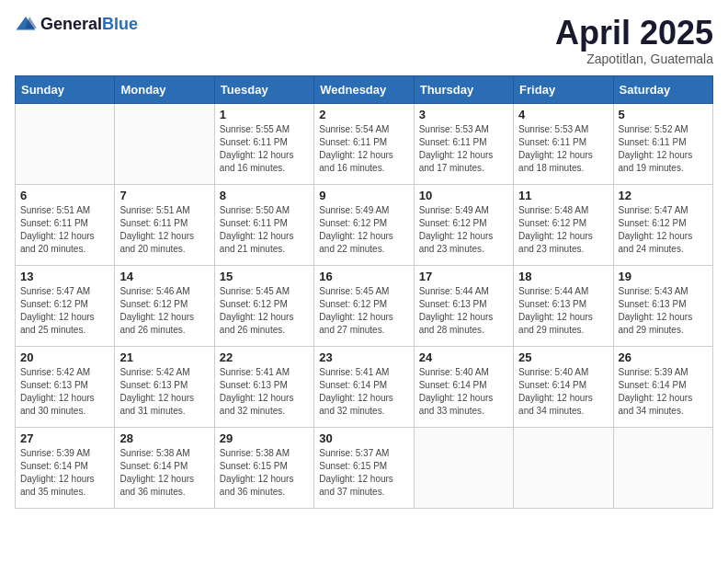 The height and width of the screenshot is (563, 728). What do you see at coordinates (364, 144) in the screenshot?
I see `table-row: 2Sunrise: 5:54 AM Sunset: 6:11 PM Daylig…` at bounding box center [364, 144].